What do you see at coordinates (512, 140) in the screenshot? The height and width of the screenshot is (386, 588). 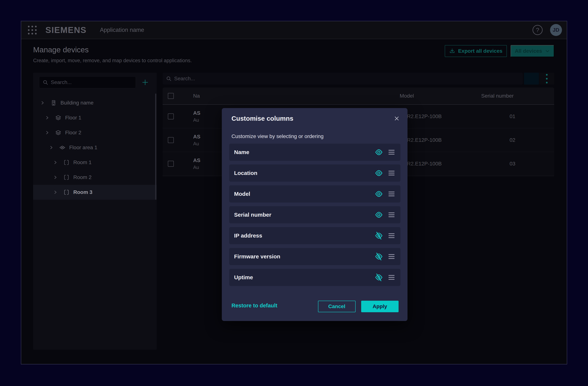 I see `device-serial: 02` at bounding box center [512, 140].